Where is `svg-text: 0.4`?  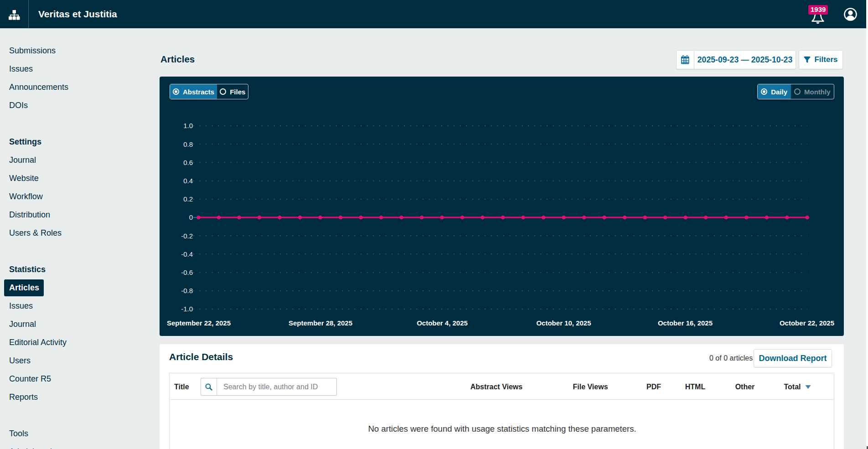
svg-text: 0.4 is located at coordinates (188, 181).